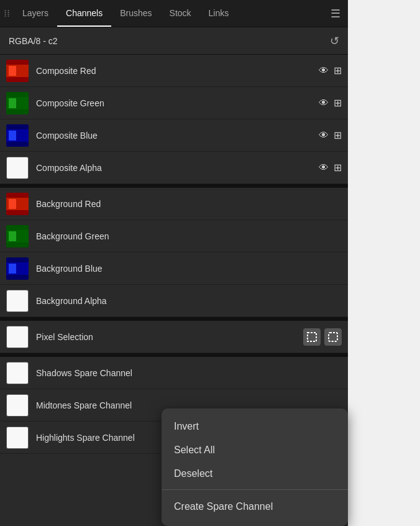 The width and height of the screenshot is (420, 526). Describe the element at coordinates (255, 507) in the screenshot. I see `menu-item-create-spare-channel: Create Spare Channel` at that location.